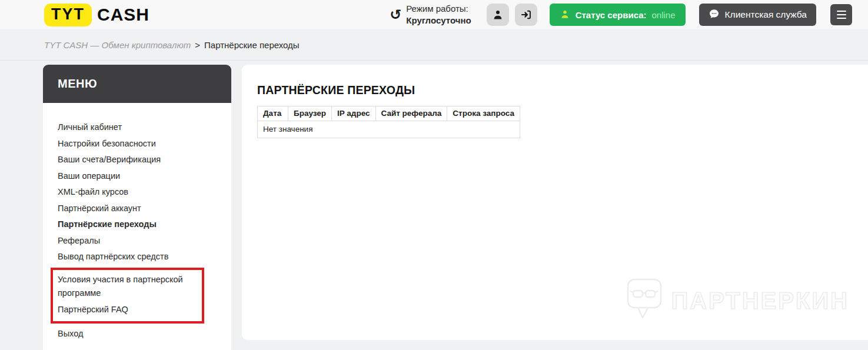  I want to click on sidebar-item-accounts-verification: Ваши счета/Верификация, so click(137, 160).